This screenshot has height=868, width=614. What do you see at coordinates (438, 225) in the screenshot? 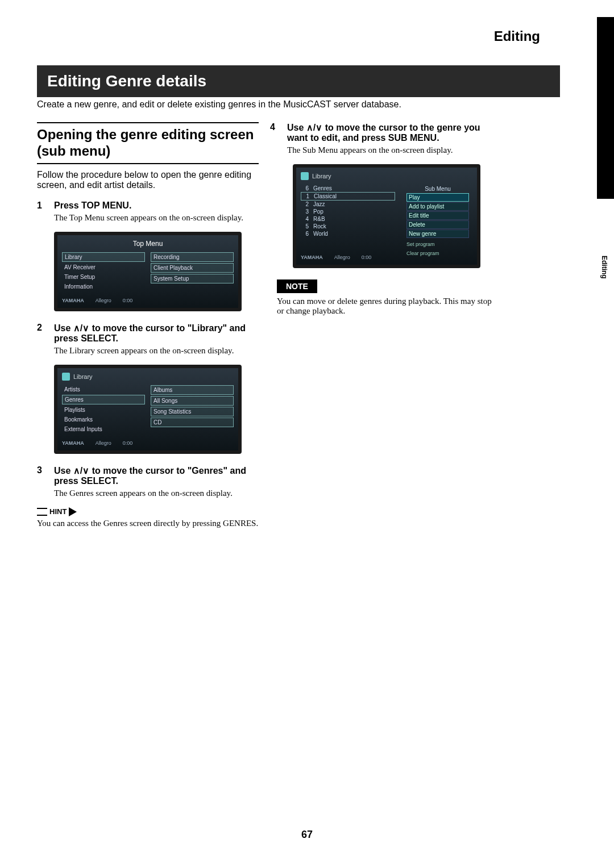
I see `submenu-option: Delete` at bounding box center [438, 225].